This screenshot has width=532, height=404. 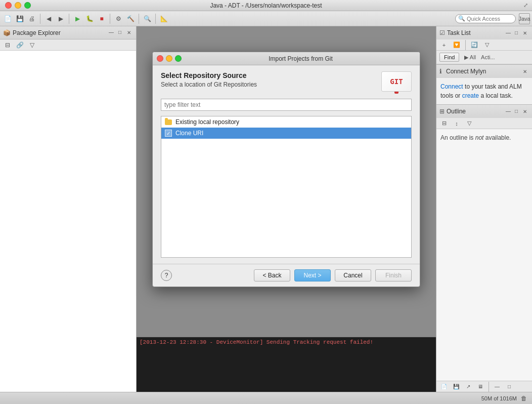 What do you see at coordinates (32, 45) in the screenshot?
I see `view-menu-btn: ▽` at bounding box center [32, 45].